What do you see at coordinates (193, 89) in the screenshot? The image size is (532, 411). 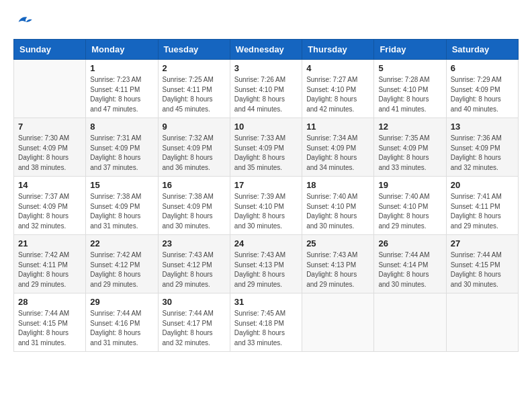 I see `calendar-cell: 2Sunrise: 7:25 AM Sunset: 4:11 PM Daylig…` at bounding box center [193, 89].